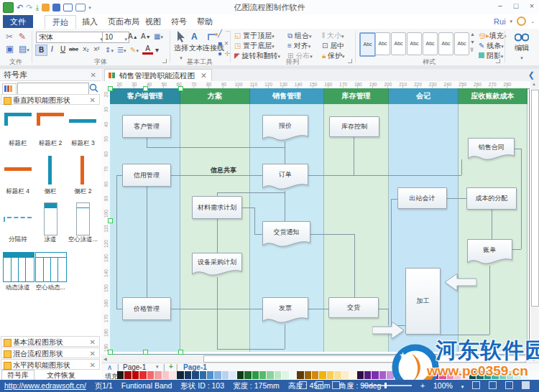 The image size is (539, 392). I want to click on symbol-item: 标题栏 2, so click(50, 127).